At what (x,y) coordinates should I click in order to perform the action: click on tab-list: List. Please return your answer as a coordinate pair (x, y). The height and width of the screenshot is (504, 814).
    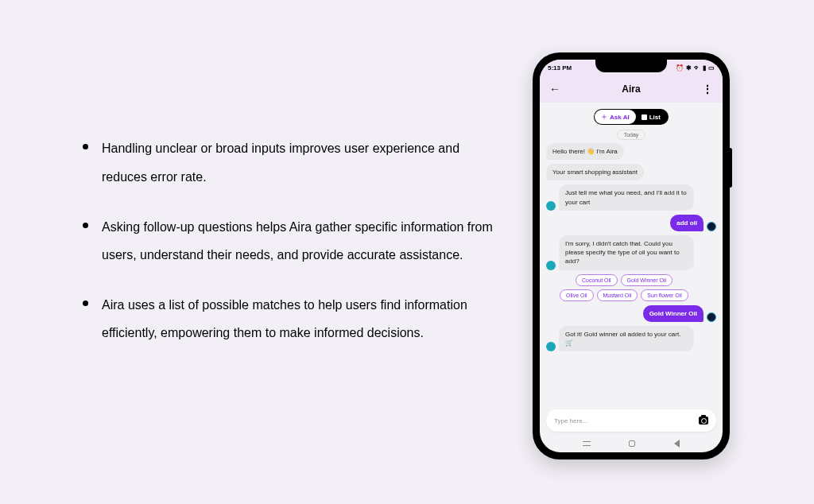
    Looking at the image, I should click on (653, 117).